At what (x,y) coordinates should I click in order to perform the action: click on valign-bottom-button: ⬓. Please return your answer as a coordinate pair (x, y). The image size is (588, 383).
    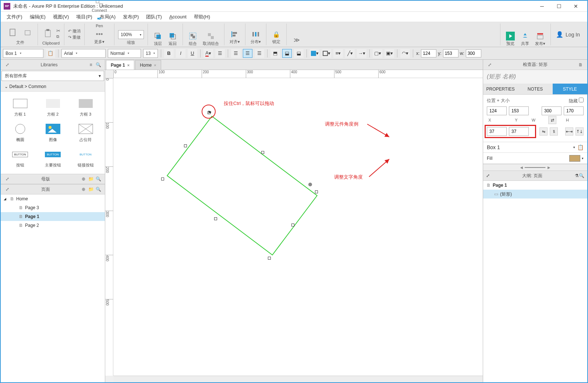
    Looking at the image, I should click on (299, 53).